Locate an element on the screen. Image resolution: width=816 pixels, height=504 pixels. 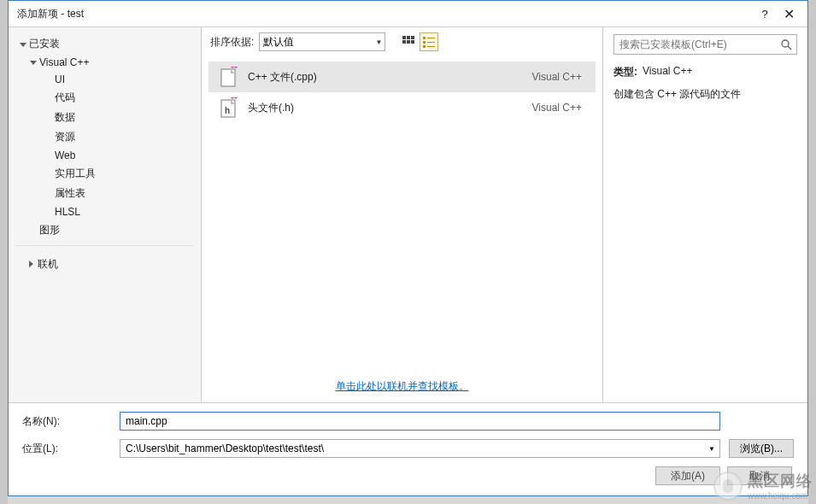
sort-label: 排序依据: is located at coordinates (232, 43).